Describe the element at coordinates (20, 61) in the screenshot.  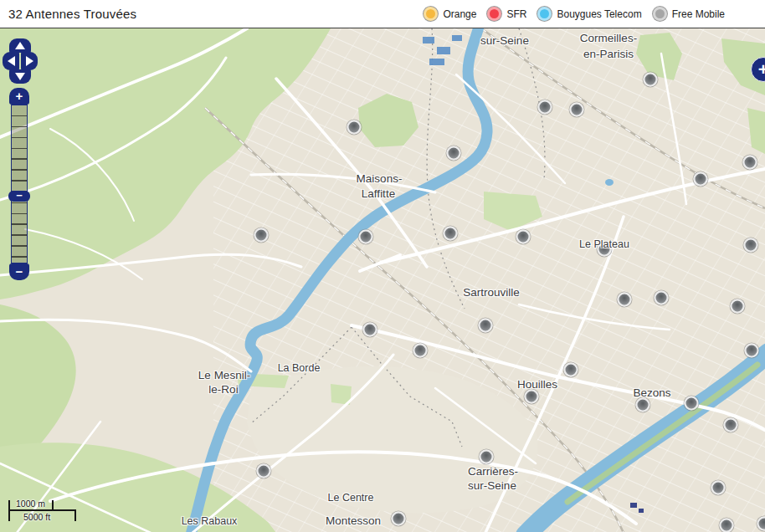
I see `pan-compass` at that location.